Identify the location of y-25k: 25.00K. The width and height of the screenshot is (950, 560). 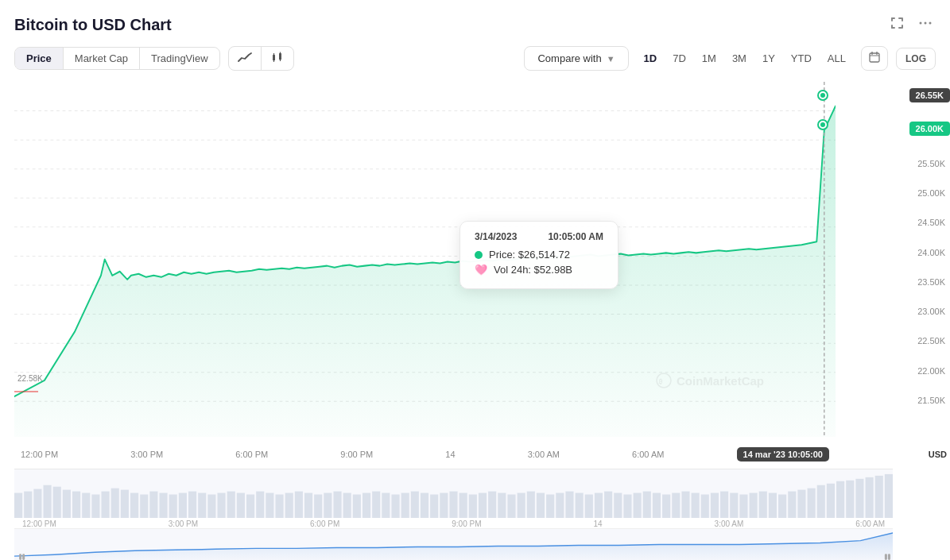
(919, 194).